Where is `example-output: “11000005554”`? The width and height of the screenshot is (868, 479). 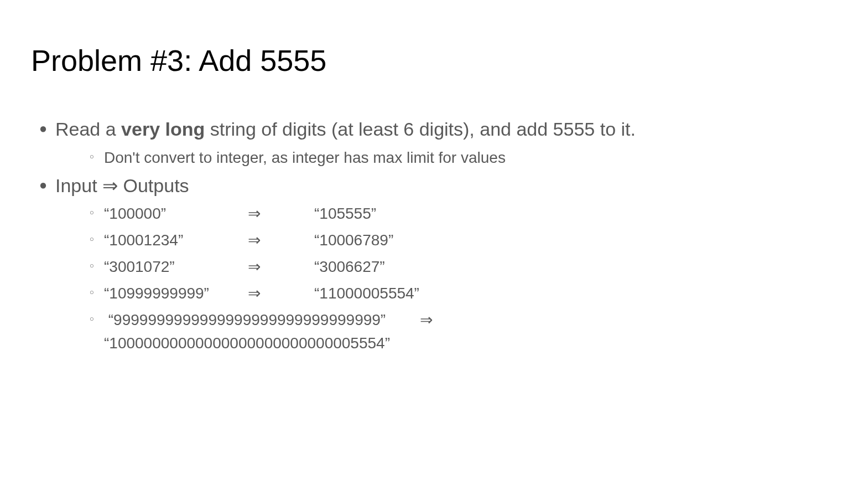
example-output: “11000005554” is located at coordinates (367, 293).